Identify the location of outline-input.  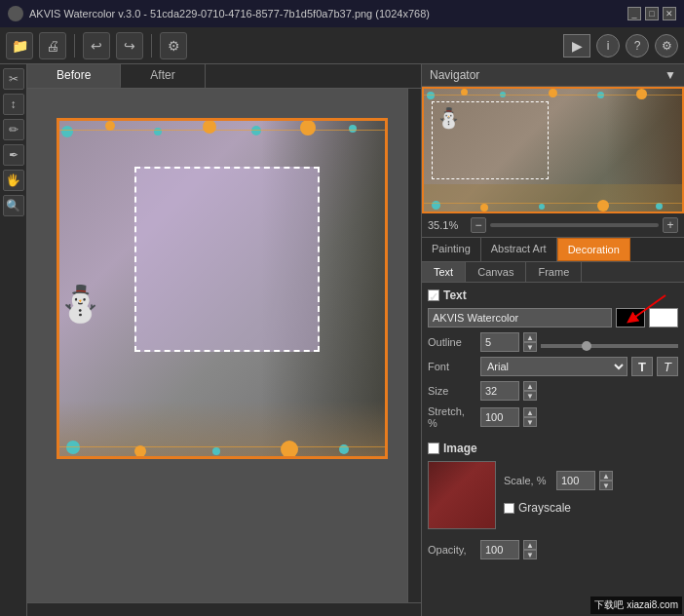
(500, 342).